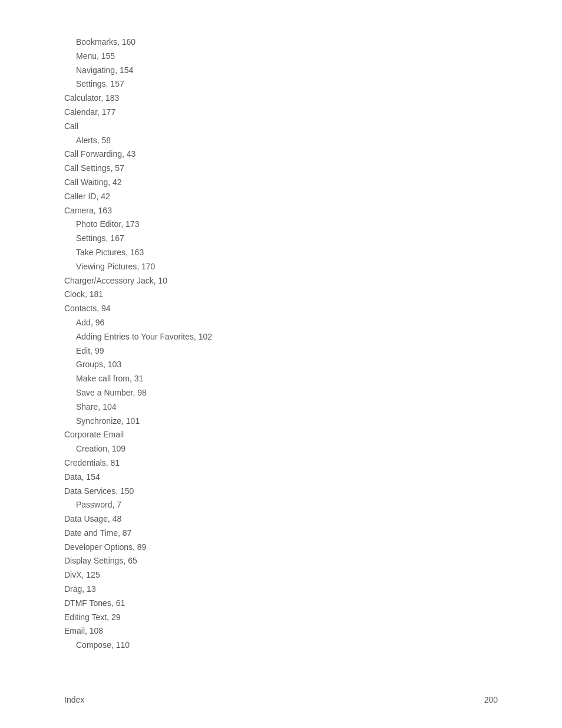 Image resolution: width=562 pixels, height=728 pixels. Describe the element at coordinates (74, 700) in the screenshot. I see `footer-label: Index` at that location.